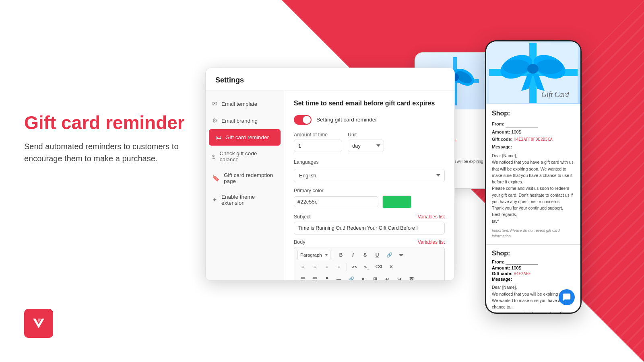 This screenshot has height=362, width=644. I want to click on gift-code-value-1: H4E2AFF8FDE2D5CA, so click(533, 139).